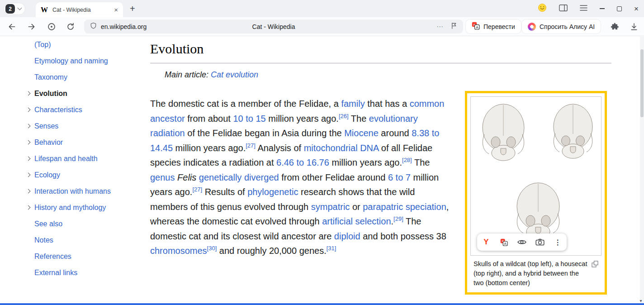 The image size is (644, 305). I want to click on highlighted-figure: Y яA ⋮, so click(536, 193).